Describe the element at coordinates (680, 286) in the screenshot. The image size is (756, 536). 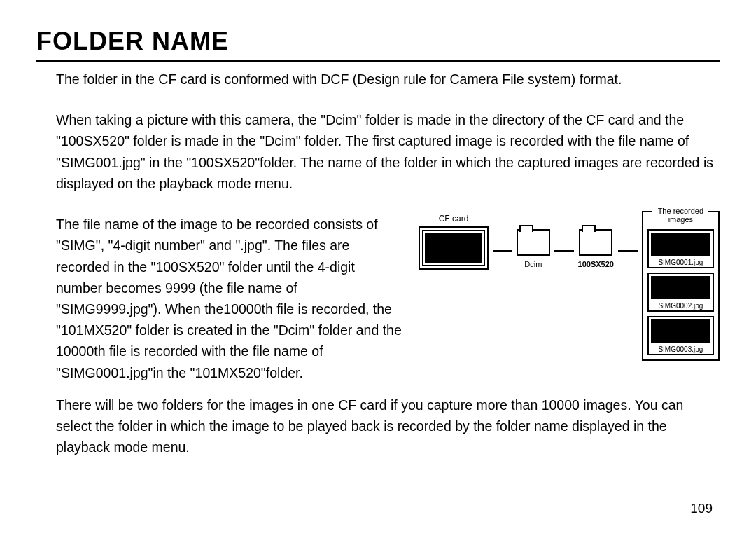
I see `recorded-images-box: The recorded images SIMG0001.jpg SIMG000…` at that location.